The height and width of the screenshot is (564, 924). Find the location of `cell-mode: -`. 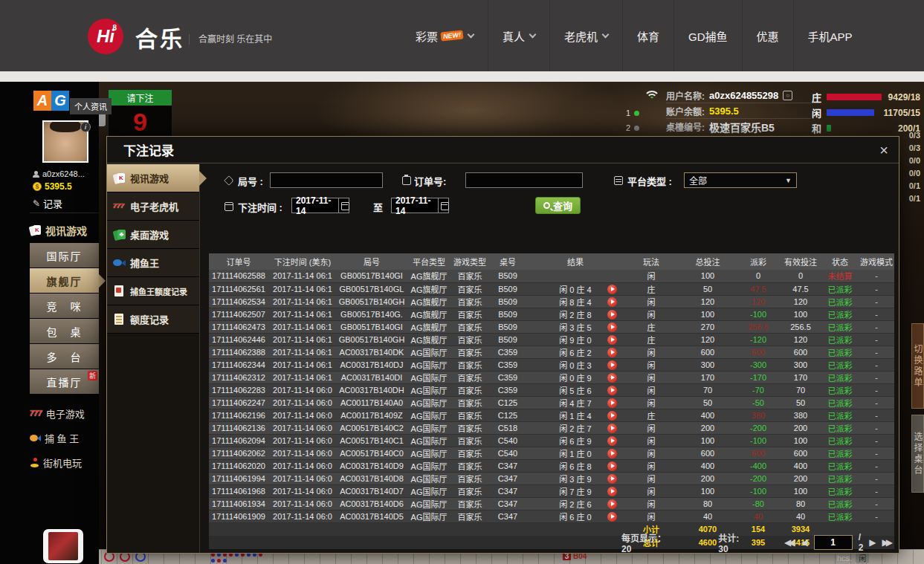

cell-mode: - is located at coordinates (876, 453).